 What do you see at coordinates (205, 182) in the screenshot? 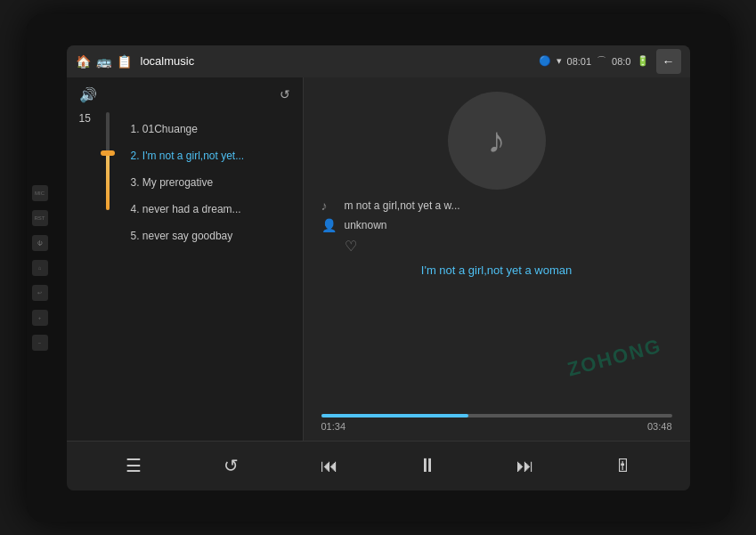
I see `playlist-item-3: 3. My prerogative` at bounding box center [205, 182].